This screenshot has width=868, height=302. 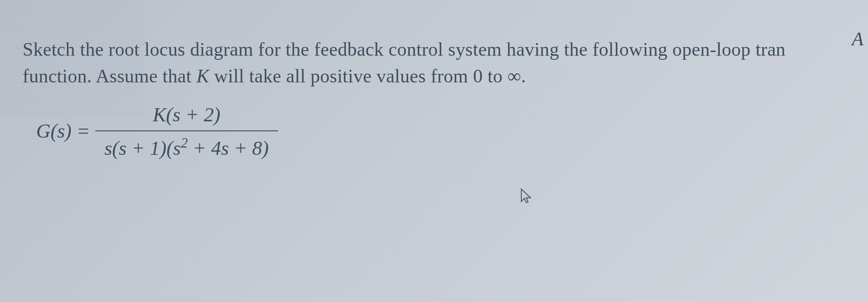 I want to click on denominator-exponent: 2, so click(x=184, y=143).